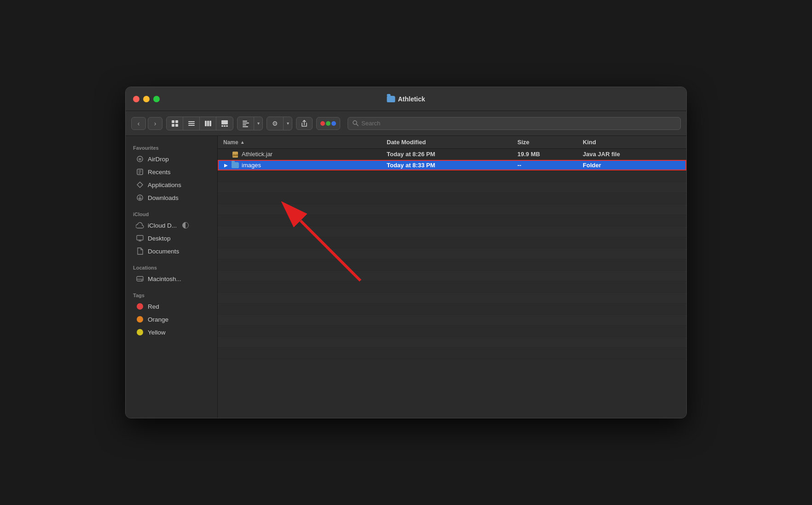 Image resolution: width=812 pixels, height=505 pixels. Describe the element at coordinates (171, 172) in the screenshot. I see `sidebar-item-recents: Recents` at that location.